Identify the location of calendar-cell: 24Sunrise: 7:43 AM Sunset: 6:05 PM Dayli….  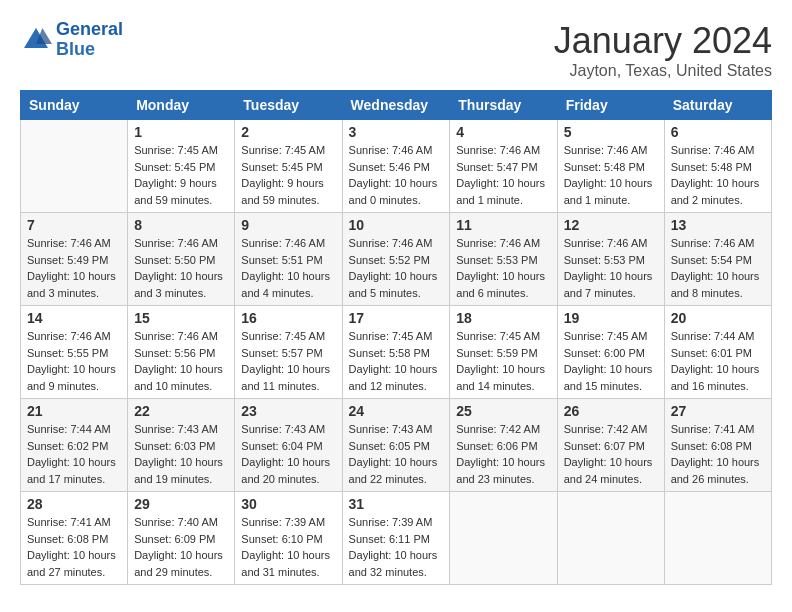
(396, 446).